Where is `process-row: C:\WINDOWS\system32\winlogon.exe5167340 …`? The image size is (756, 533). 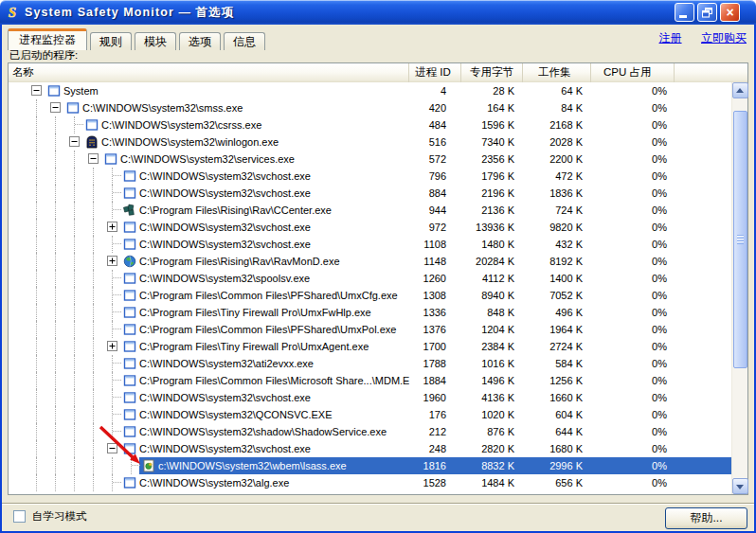 process-row: C:\WINDOWS\system32\winlogon.exe5167340 … is located at coordinates (369, 142).